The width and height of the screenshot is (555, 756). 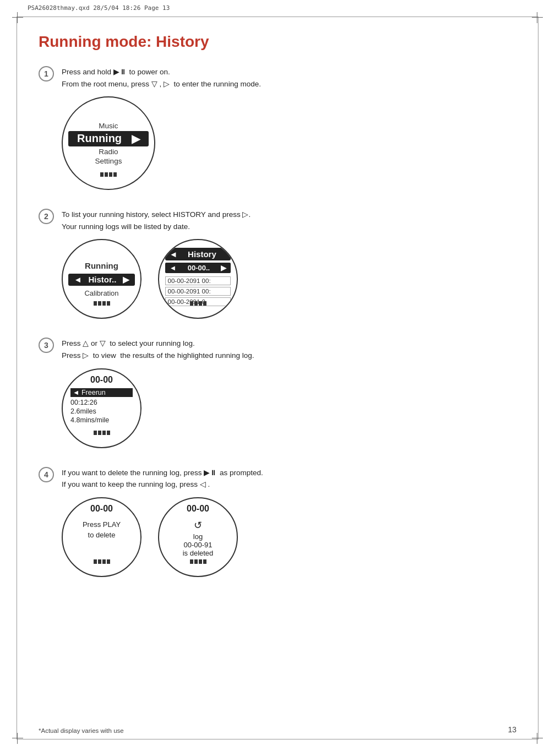 I want to click on step-3: 3 Press △ or ▽ to select your running lo…, so click(x=278, y=394).